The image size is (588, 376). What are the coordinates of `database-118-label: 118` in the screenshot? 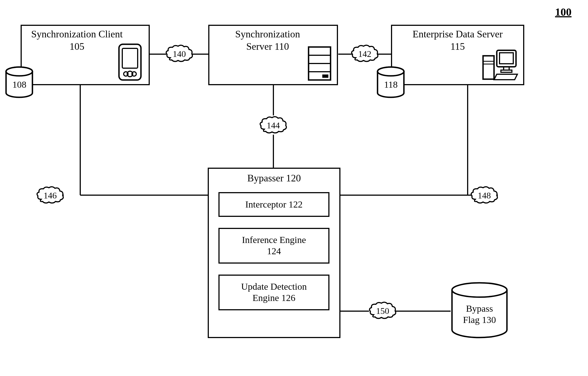 It's located at (391, 85).